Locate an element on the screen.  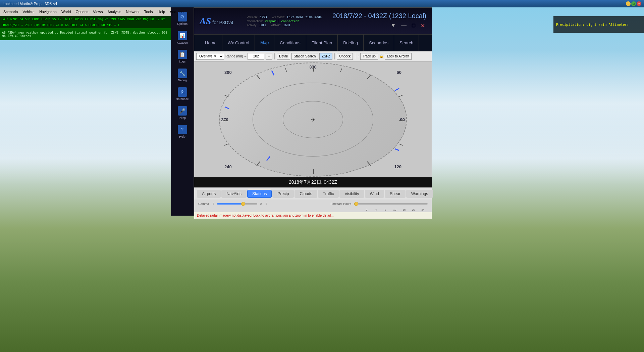
as-minimize-button: — is located at coordinates (404, 26).